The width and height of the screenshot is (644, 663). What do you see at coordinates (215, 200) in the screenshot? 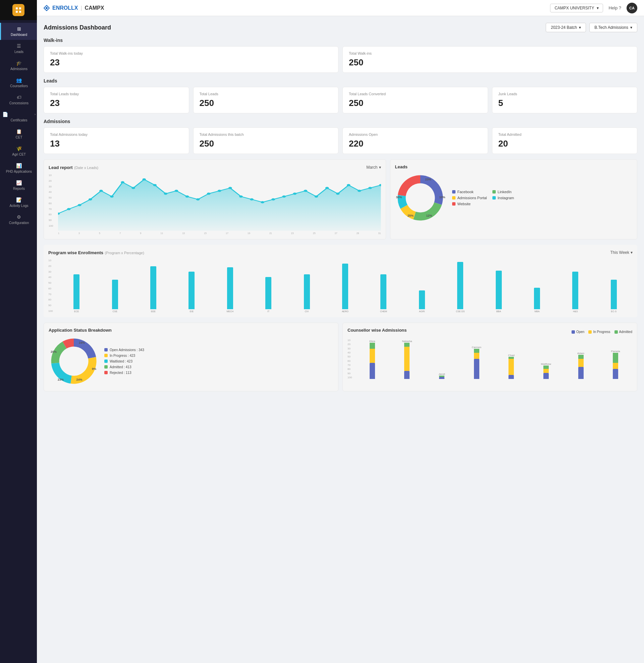
I see `lead-report-chart: Lead report (Date x Leads) March ▾ 10090…` at bounding box center [215, 200].